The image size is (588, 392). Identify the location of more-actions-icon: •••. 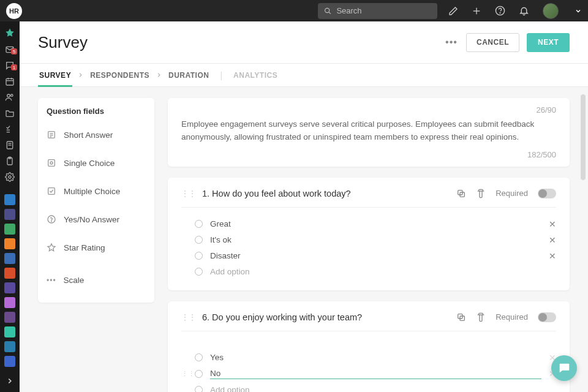
(451, 42).